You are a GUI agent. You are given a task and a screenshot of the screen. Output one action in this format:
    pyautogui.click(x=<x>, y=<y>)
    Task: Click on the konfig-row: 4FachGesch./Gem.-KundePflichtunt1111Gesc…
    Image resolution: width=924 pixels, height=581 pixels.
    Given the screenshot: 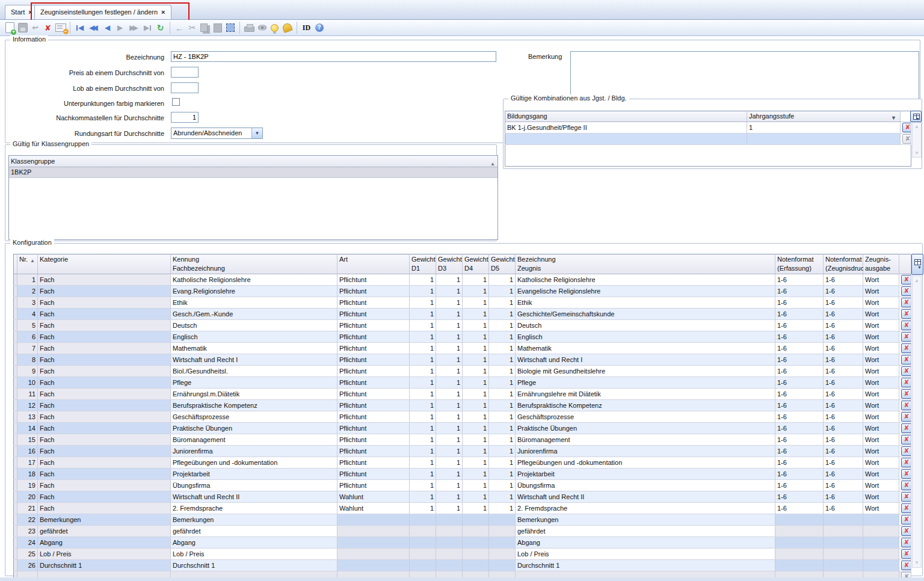 What is the action you would take?
    pyautogui.click(x=463, y=314)
    